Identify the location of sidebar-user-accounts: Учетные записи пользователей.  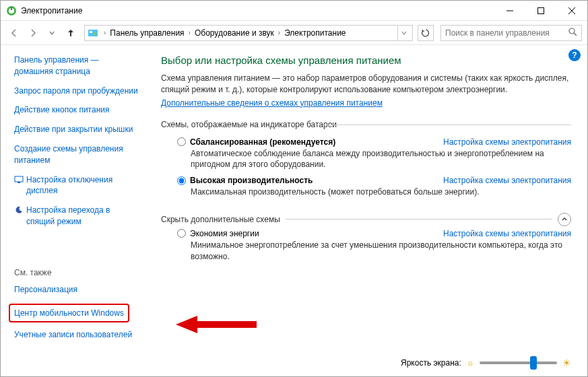
(77, 335).